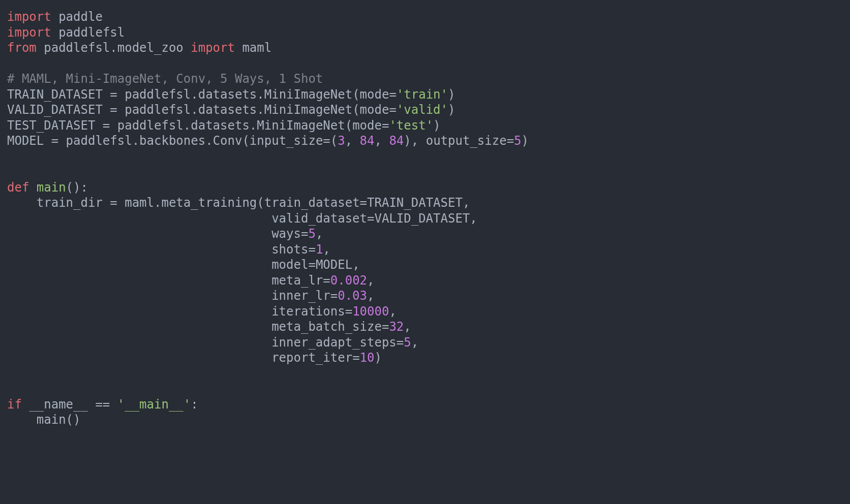 The image size is (850, 504). I want to click on kwarg-name: valid_dataset, so click(319, 218).